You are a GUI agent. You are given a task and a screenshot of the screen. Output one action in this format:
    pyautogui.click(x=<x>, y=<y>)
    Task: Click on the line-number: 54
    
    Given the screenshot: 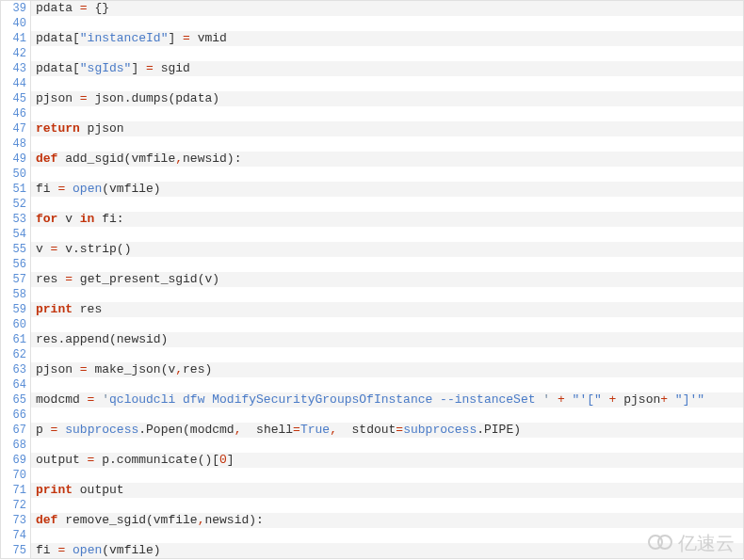 What is the action you would take?
    pyautogui.click(x=13, y=234)
    